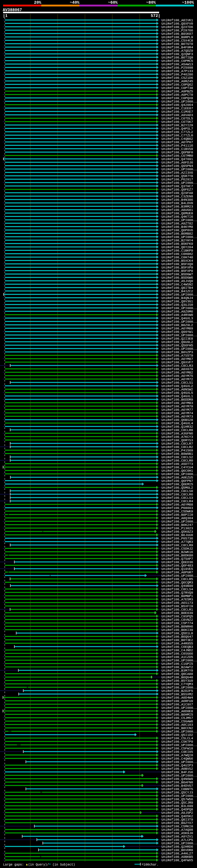  What do you see at coordinates (5, 16) in the screenshot?
I see `svg-text: |1` at bounding box center [5, 16].